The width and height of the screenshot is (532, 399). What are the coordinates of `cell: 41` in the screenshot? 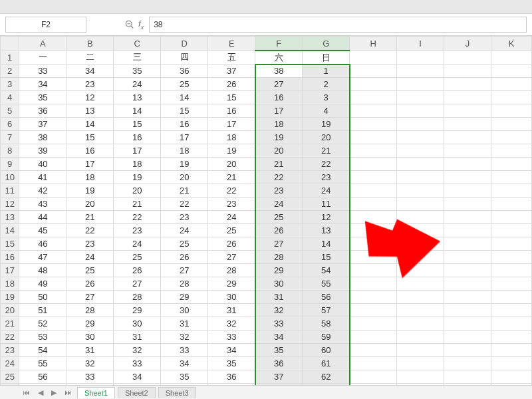 It's located at (43, 178).